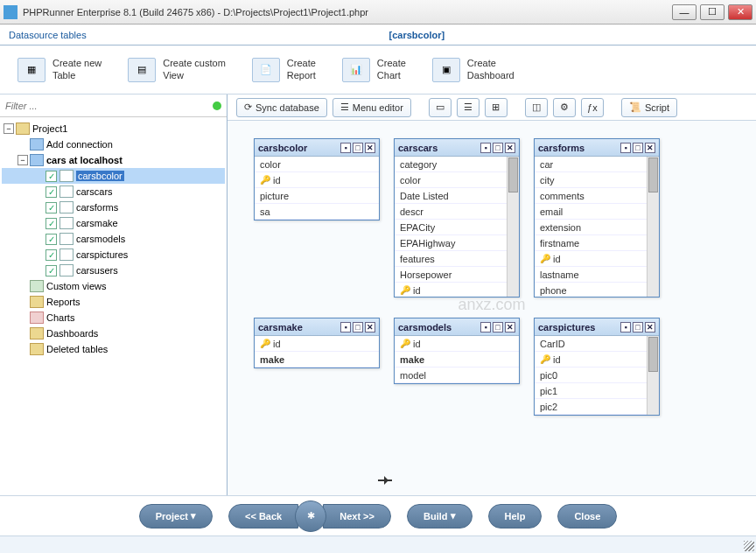  I want to click on entity-carsforms: carsforms▪□✕carcitycommentsemailextensio…, so click(597, 218).